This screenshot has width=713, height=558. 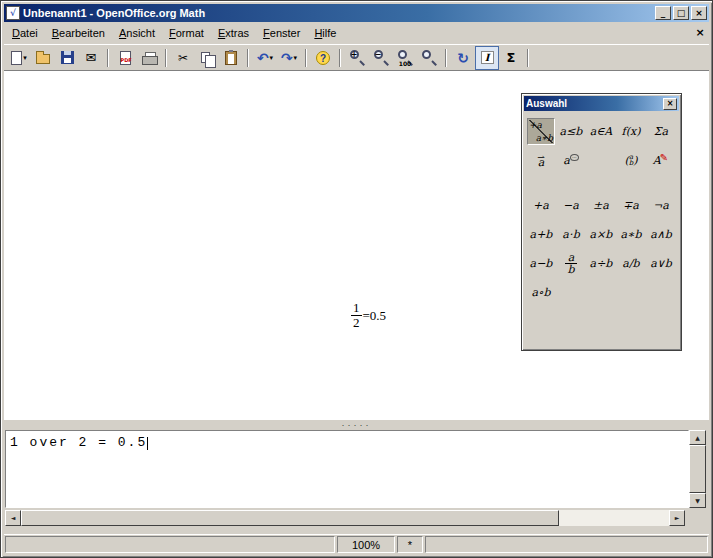 What do you see at coordinates (429, 58) in the screenshot?
I see `zoom-all-button` at bounding box center [429, 58].